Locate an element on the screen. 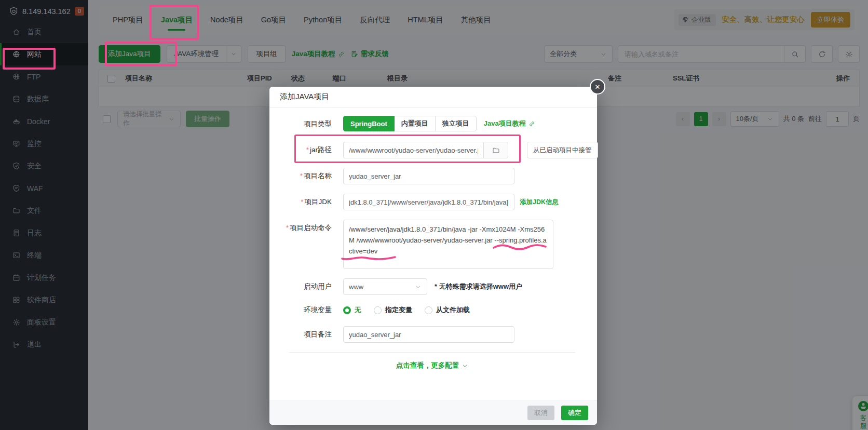 The width and height of the screenshot is (868, 430). modal-divider is located at coordinates (432, 352).